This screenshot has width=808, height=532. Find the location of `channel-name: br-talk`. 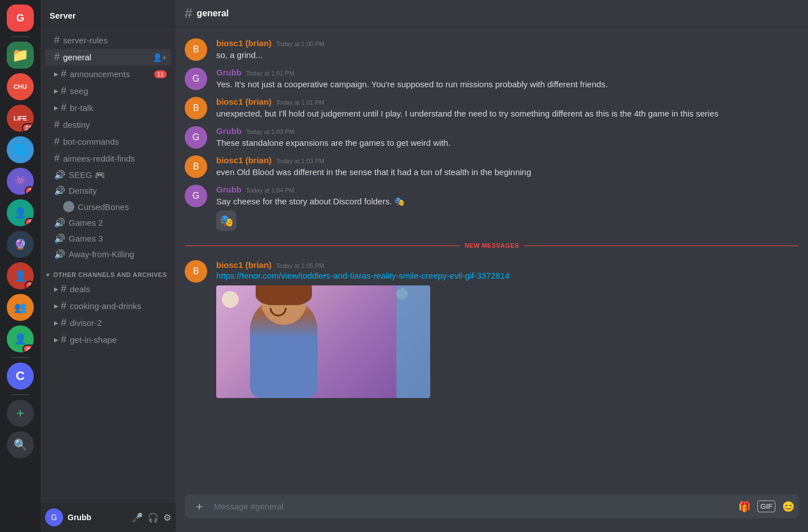

channel-name: br-talk is located at coordinates (118, 108).